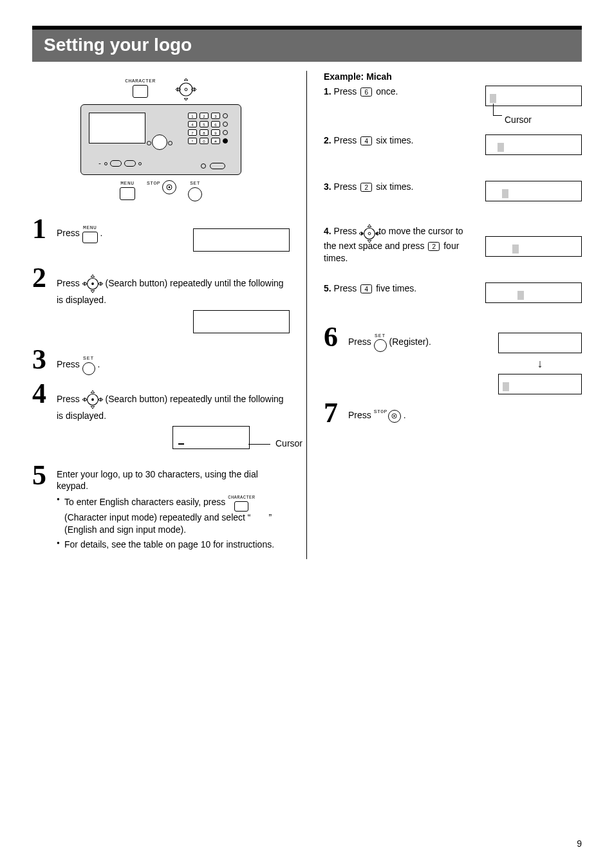 The image size is (614, 868). What do you see at coordinates (534, 145) in the screenshot?
I see `s2-display` at bounding box center [534, 145].